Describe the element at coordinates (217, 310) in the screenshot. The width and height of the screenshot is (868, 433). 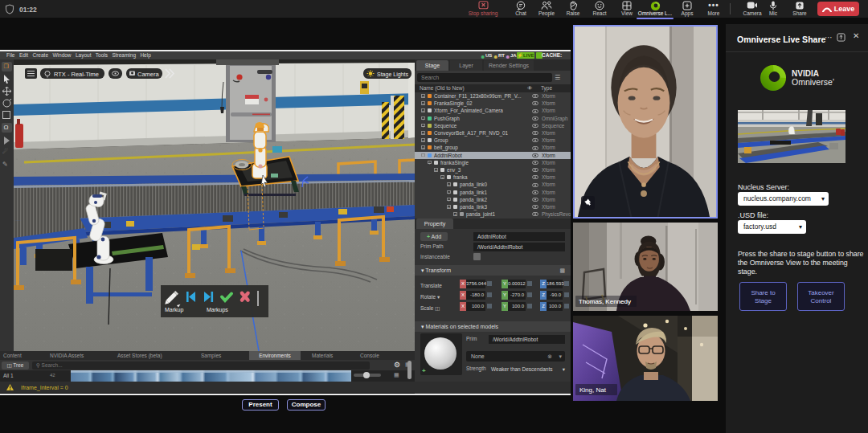
I see `svg-text: Markups` at that location.